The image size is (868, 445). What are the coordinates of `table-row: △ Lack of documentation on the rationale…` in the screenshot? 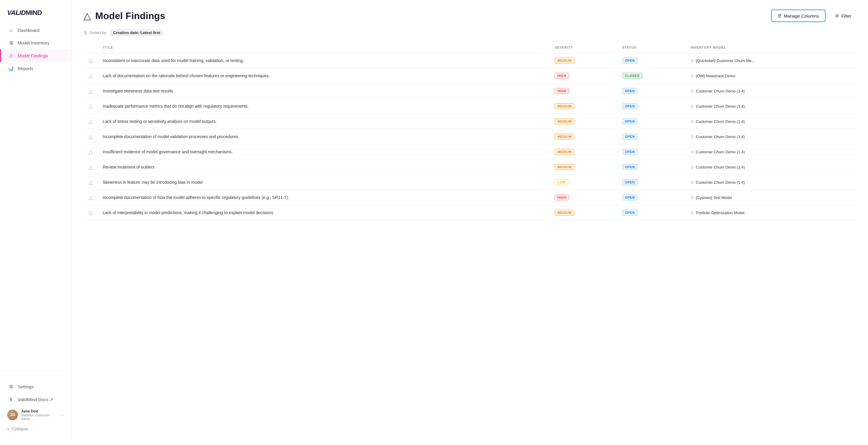 It's located at (470, 76).